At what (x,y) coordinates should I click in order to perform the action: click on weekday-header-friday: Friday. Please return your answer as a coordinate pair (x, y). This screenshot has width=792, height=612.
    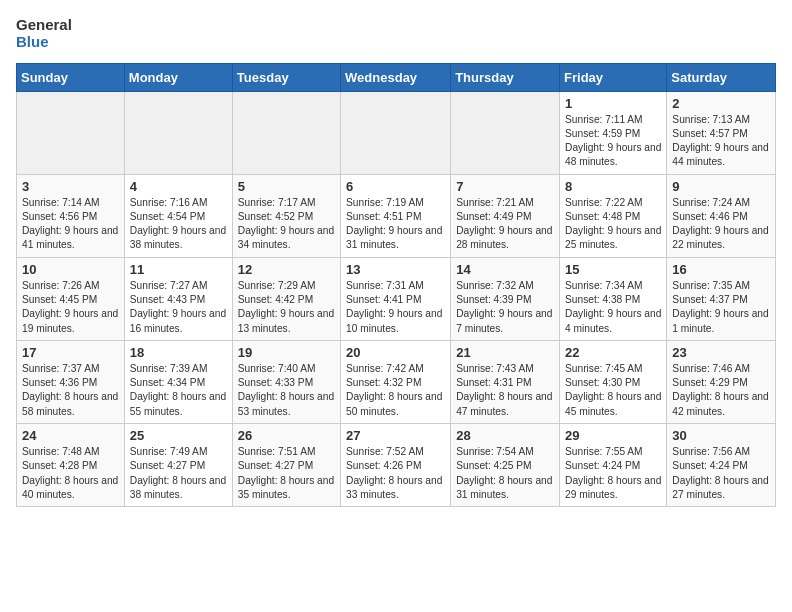
    Looking at the image, I should click on (614, 77).